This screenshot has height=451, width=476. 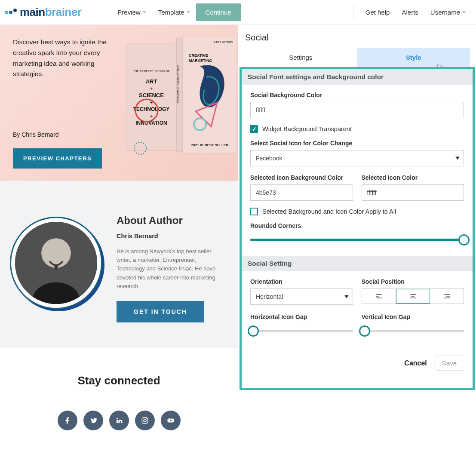 What do you see at coordinates (413, 296) in the screenshot?
I see `position-group` at bounding box center [413, 296].